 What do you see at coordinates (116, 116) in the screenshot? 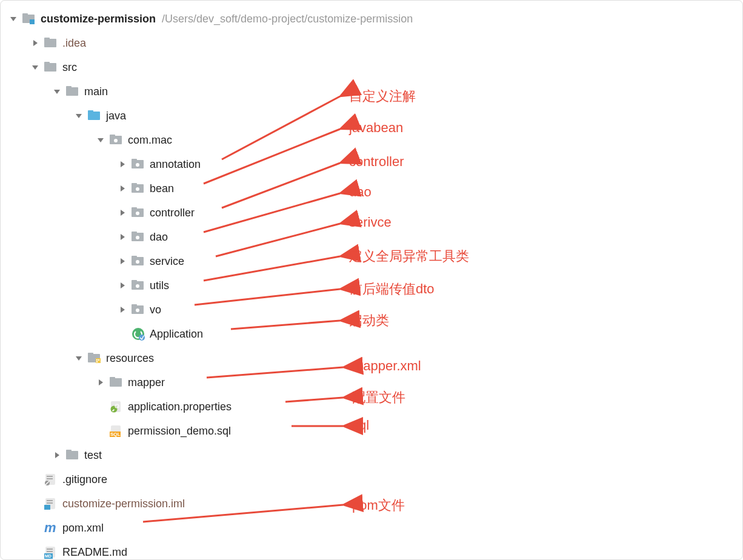
I see `tree-label: java` at bounding box center [116, 116].